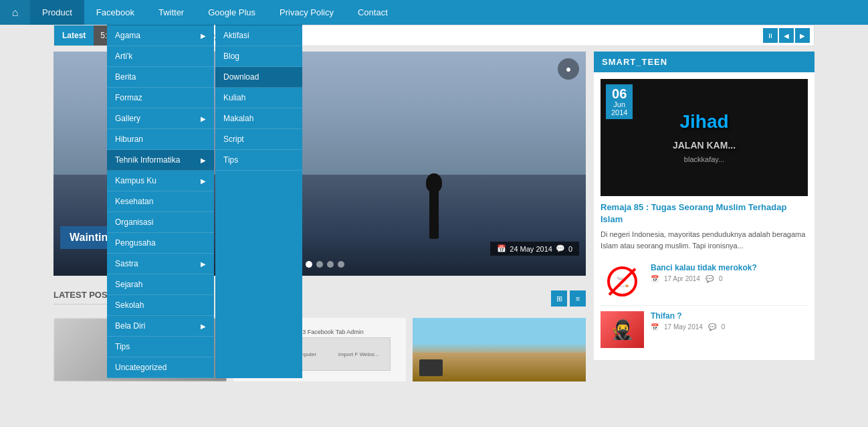 The height and width of the screenshot is (427, 868). Describe the element at coordinates (160, 264) in the screenshot. I see `dropdown-item-sastra: Sastra ▶` at that location.